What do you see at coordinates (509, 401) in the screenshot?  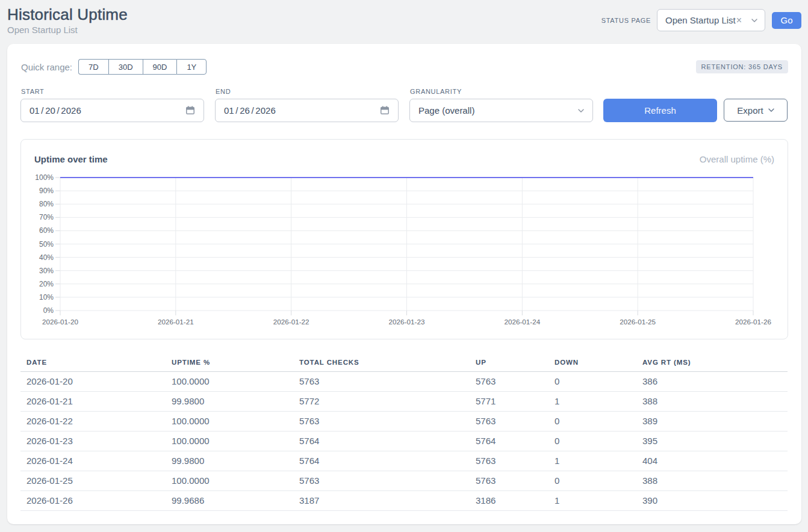 I see `table-cell: 5771` at bounding box center [509, 401].